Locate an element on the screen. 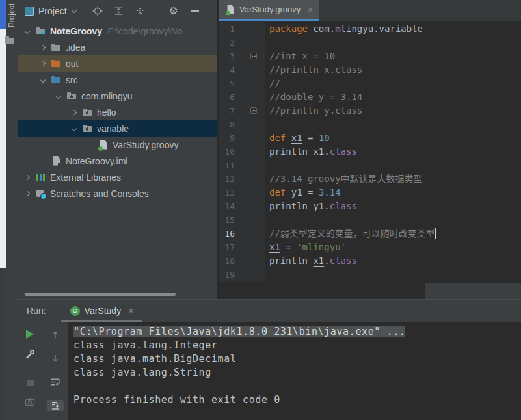 The width and height of the screenshot is (521, 420). code-line-7: 7//println y.class is located at coordinates (369, 111).